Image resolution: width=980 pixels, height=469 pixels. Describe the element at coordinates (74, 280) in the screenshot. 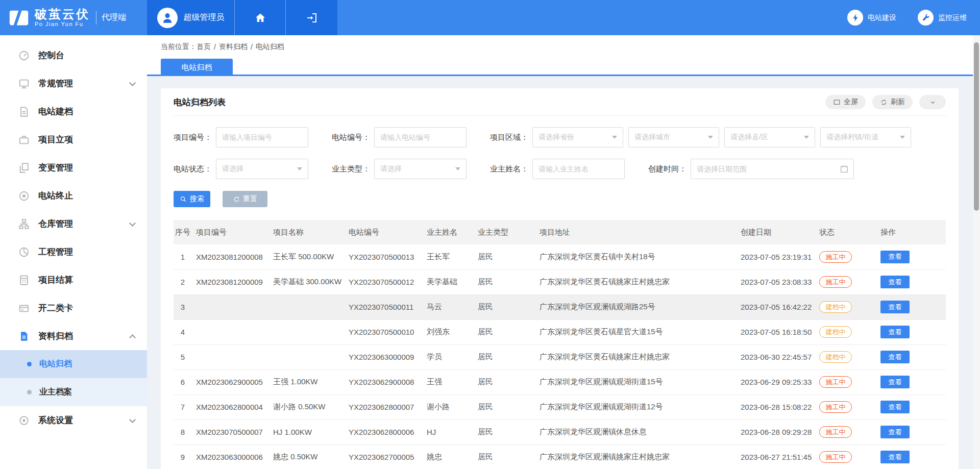

I see `sidebar-item: 项目结算` at that location.